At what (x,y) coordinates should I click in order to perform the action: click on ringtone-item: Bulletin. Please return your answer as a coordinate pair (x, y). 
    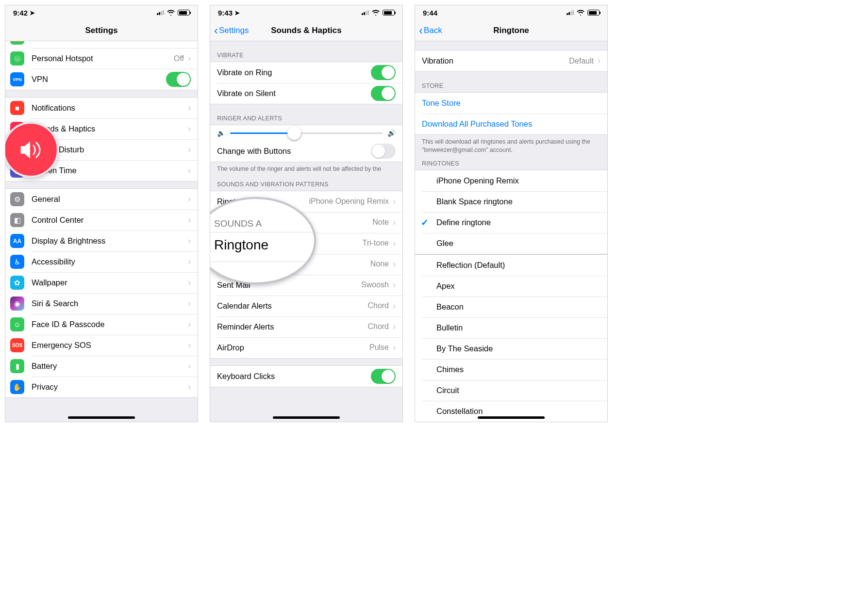
    Looking at the image, I should click on (511, 328).